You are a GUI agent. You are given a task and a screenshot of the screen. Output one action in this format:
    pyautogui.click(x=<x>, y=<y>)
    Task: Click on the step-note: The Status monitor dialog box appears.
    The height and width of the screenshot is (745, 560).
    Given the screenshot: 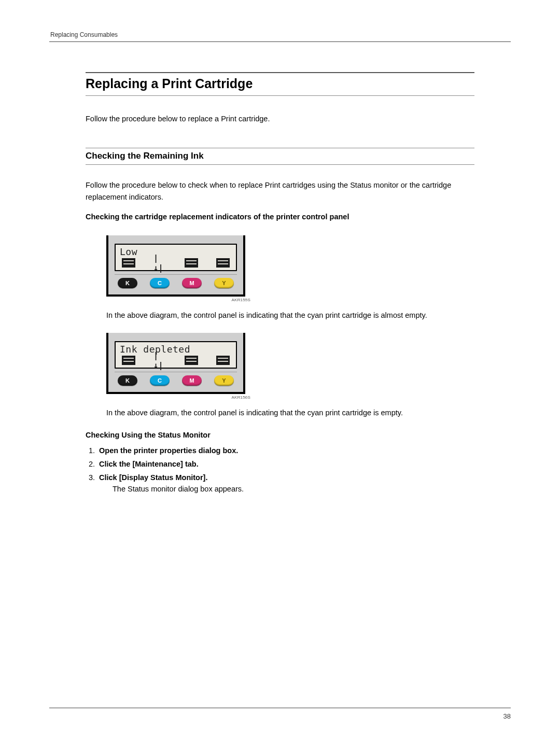 What is the action you would take?
    pyautogui.click(x=293, y=489)
    